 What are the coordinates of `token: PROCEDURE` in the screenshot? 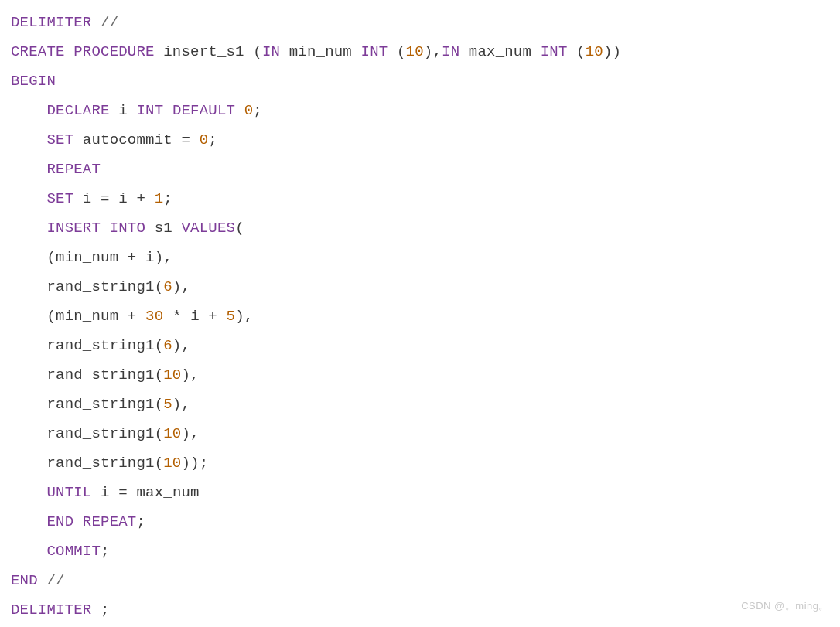 It's located at (114, 52).